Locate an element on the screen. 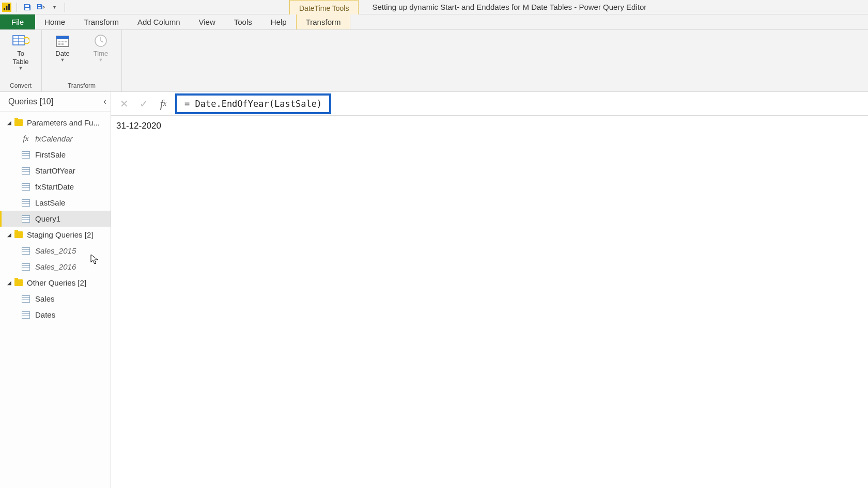 This screenshot has height=488, width=868. quick-access-toolbar: ▾ is located at coordinates (34, 7).